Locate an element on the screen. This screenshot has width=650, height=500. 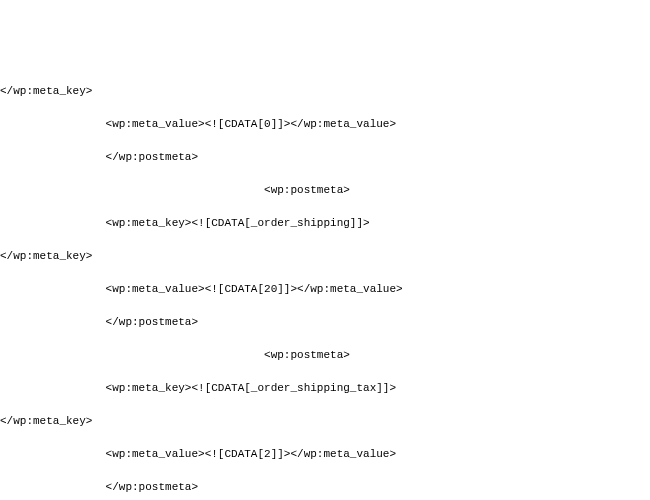
code-line: <wp:meta_value><![CDATA[0]]></wp:meta_va… is located at coordinates (325, 124).